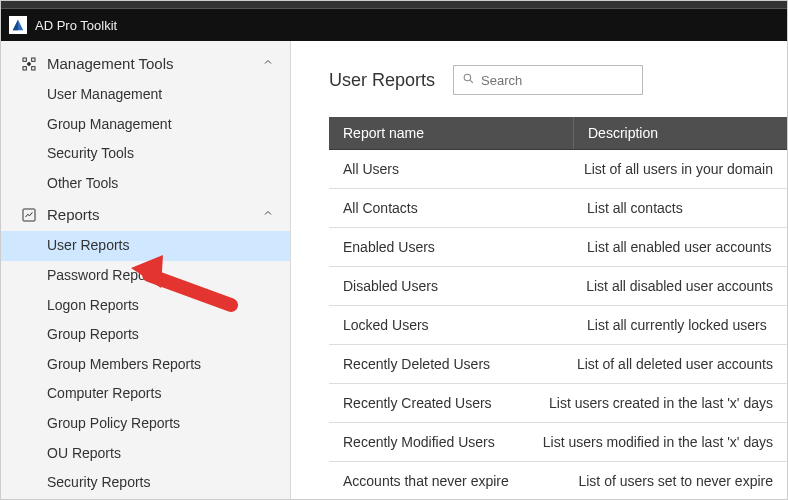  Describe the element at coordinates (680, 286) in the screenshot. I see `cell-description: List all disabled user accounts` at that location.